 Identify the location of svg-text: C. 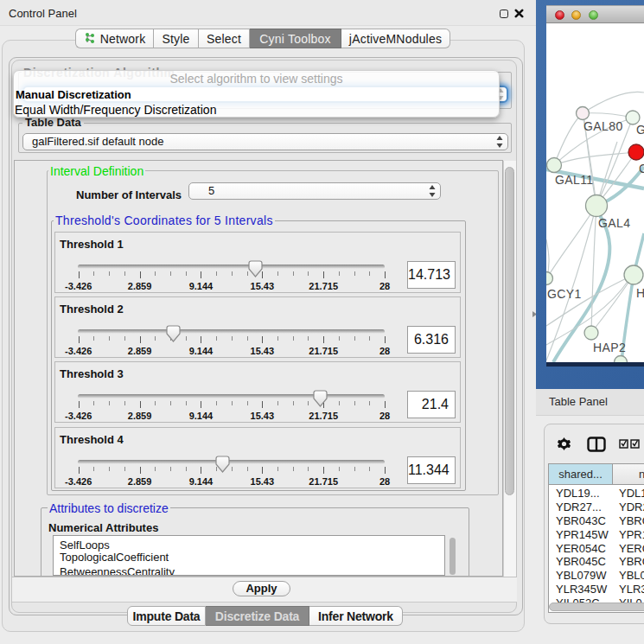
(641, 169).